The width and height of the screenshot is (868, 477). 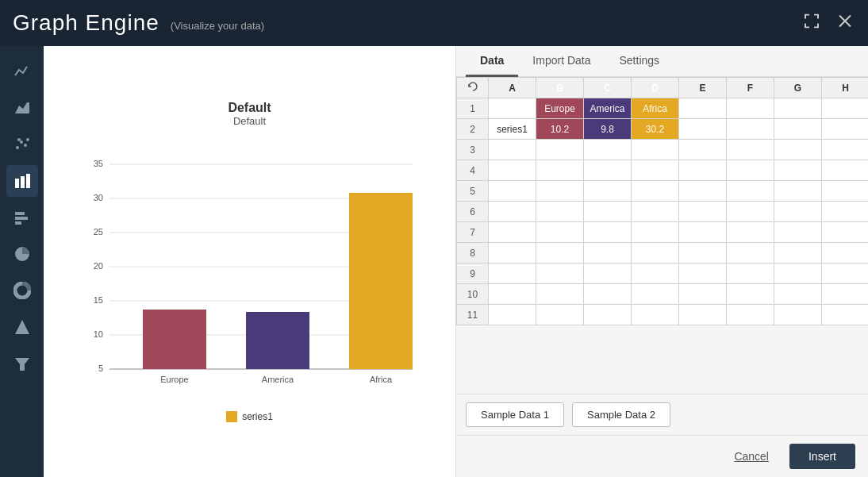 I want to click on cell-c-2: 9.8, so click(x=608, y=129).